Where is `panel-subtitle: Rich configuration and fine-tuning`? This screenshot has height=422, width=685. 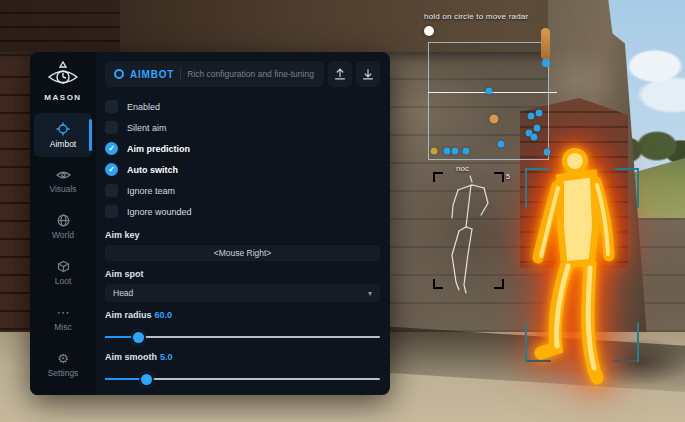 panel-subtitle: Rich configuration and fine-tuning is located at coordinates (250, 74).